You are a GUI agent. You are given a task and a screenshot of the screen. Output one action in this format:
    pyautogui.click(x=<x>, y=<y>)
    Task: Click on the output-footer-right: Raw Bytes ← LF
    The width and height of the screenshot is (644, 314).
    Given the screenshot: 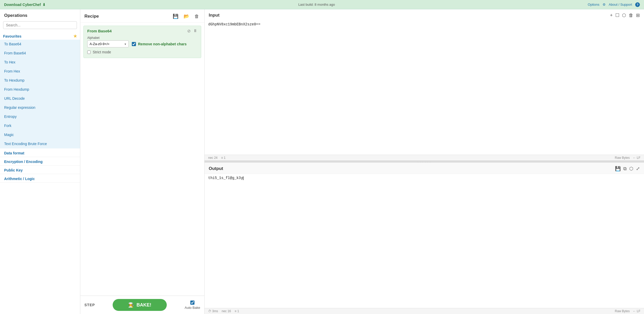 What is the action you would take?
    pyautogui.click(x=628, y=311)
    